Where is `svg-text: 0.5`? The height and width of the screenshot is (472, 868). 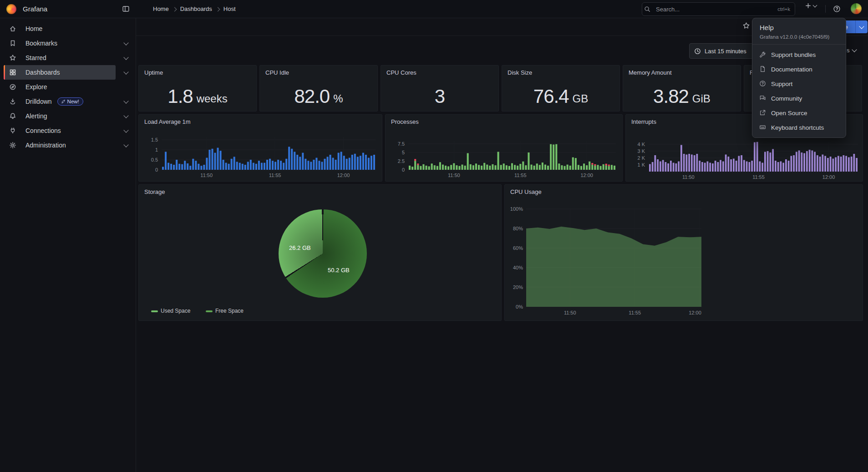
svg-text: 0.5 is located at coordinates (155, 160).